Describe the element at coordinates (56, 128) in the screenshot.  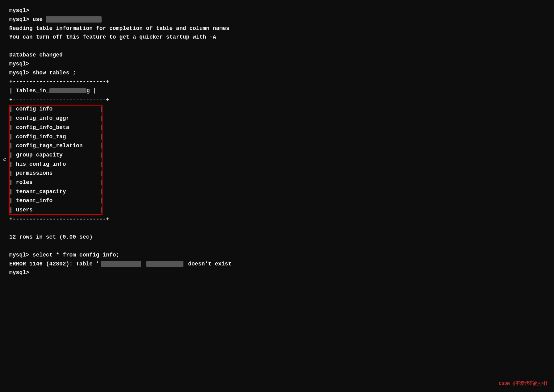
I see `table-row-config-info-beta: | config_info_beta |` at that location.